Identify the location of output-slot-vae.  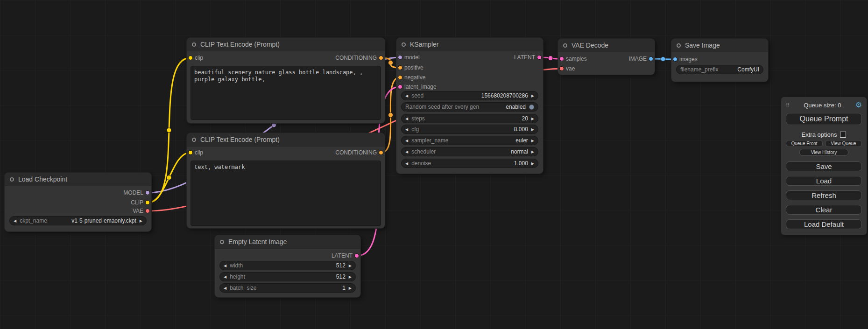
(148, 211).